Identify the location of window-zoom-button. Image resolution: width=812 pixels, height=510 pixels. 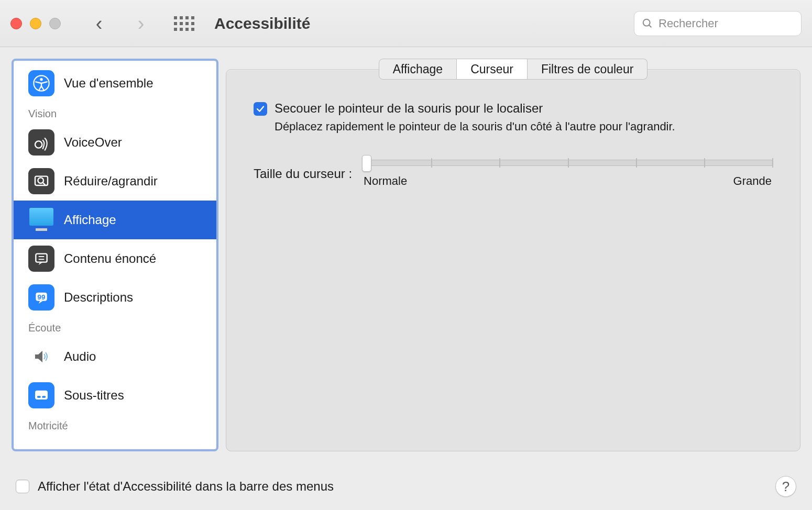
(55, 24).